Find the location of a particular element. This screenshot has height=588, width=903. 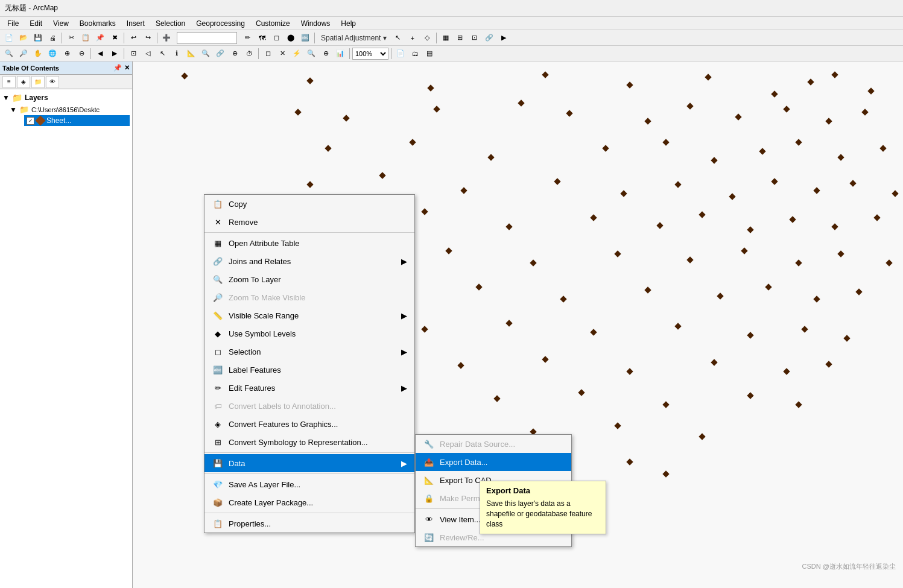

ctx-convert-symbology: ⊞ Convert Symbology to Representation... is located at coordinates (309, 442).